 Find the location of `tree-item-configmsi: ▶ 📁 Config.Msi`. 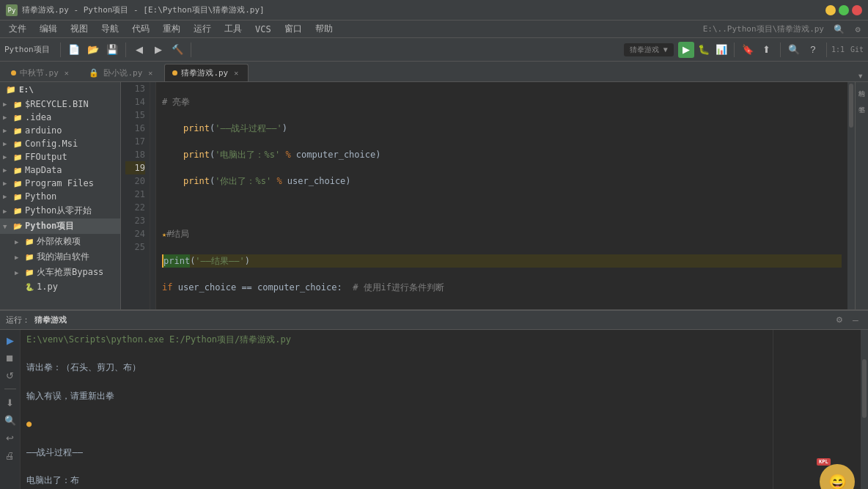

tree-item-configmsi: ▶ 📁 Config.Msi is located at coordinates (60, 144).